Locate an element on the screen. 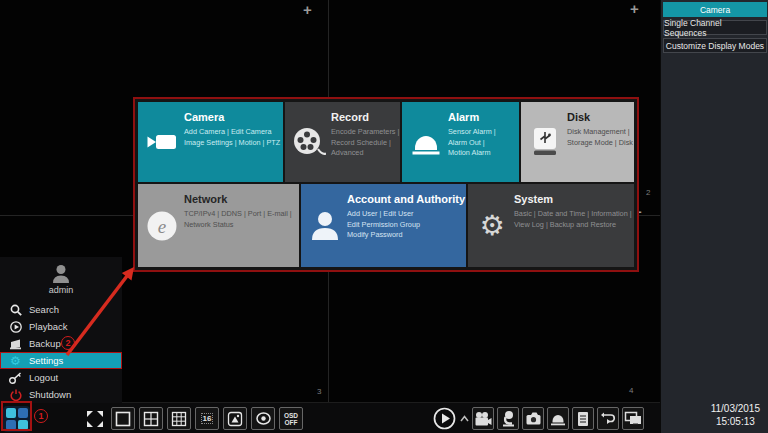 The image size is (768, 433). camera-mode-button: Camera is located at coordinates (715, 10).